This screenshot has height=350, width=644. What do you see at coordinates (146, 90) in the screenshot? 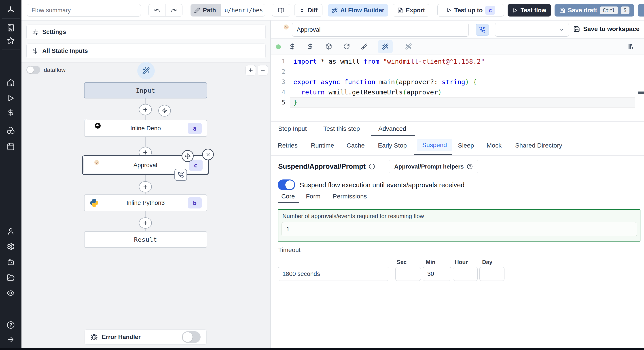
I see `flow-node-input: Input` at bounding box center [146, 90].